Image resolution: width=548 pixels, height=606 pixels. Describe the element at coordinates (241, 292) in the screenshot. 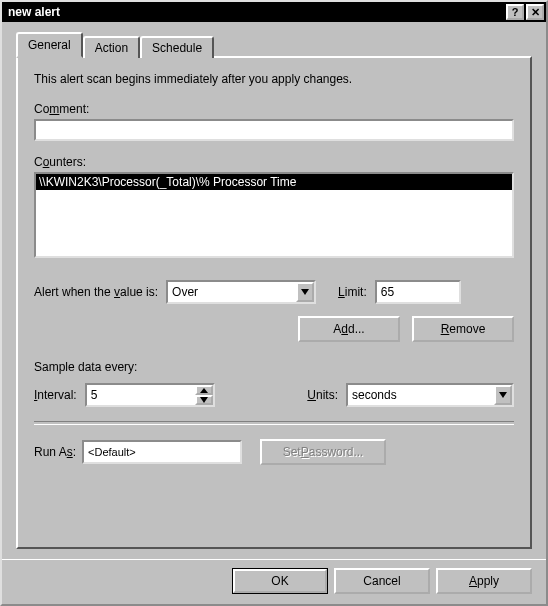

I see `condition-select: Over` at that location.